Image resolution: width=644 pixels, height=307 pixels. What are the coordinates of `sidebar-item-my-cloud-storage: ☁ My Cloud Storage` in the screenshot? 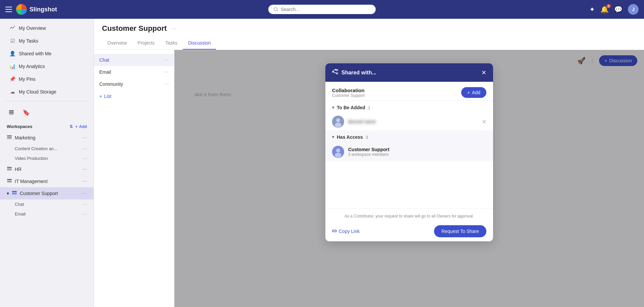 It's located at (47, 92).